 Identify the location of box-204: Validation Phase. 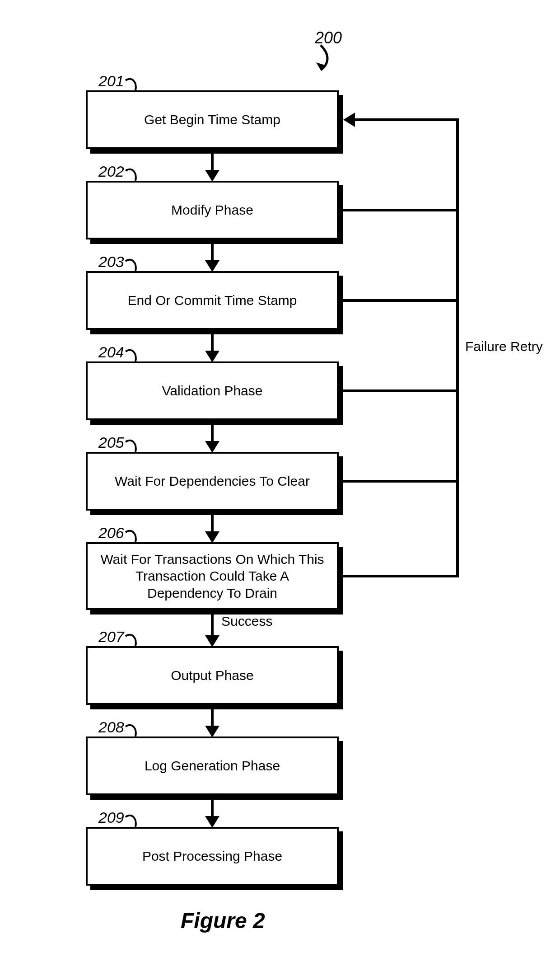
(212, 391).